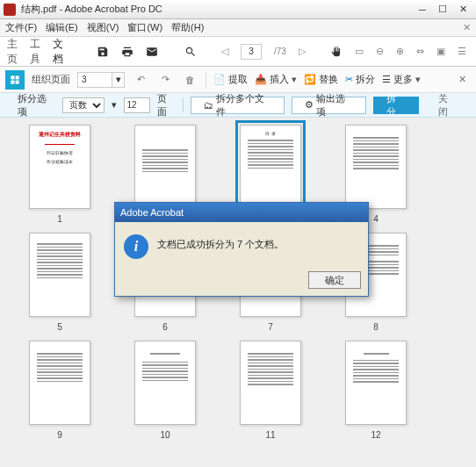  What do you see at coordinates (328, 105) in the screenshot?
I see `output-options-button: ⚙ 输出选项` at bounding box center [328, 105].